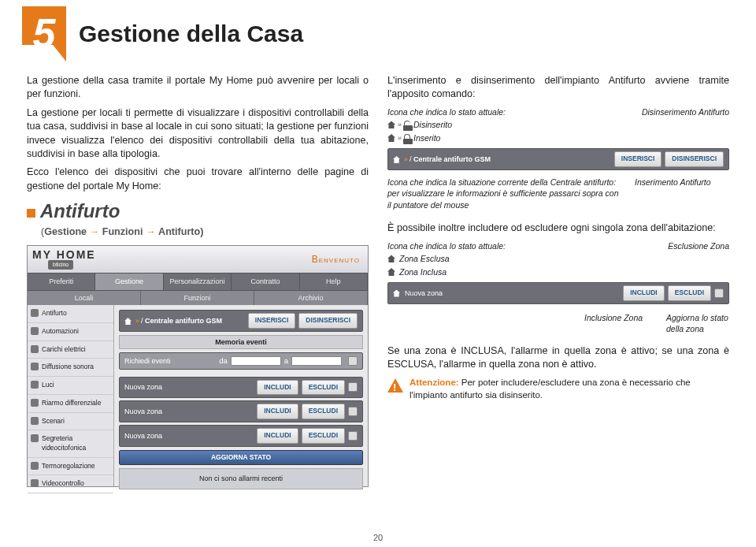 This screenshot has height=547, width=756. What do you see at coordinates (181, 232) in the screenshot?
I see `bc-antifurto: Antifurto)` at bounding box center [181, 232].